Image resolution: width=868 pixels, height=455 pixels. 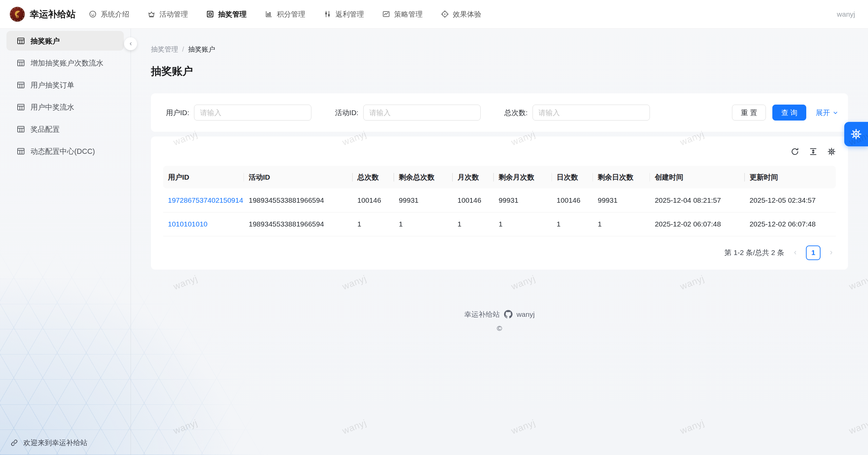 I want to click on user-id-link: 1010101010, so click(x=188, y=224).